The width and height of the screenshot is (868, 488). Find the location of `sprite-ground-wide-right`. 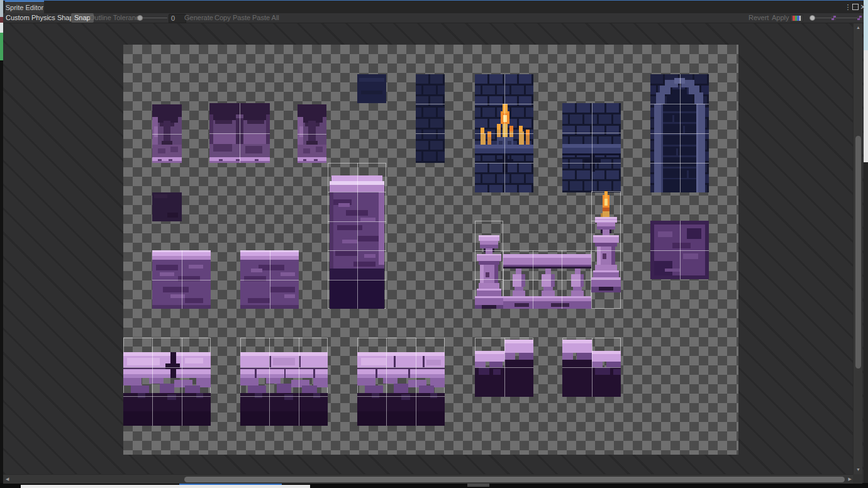

sprite-ground-wide-right is located at coordinates (401, 382).